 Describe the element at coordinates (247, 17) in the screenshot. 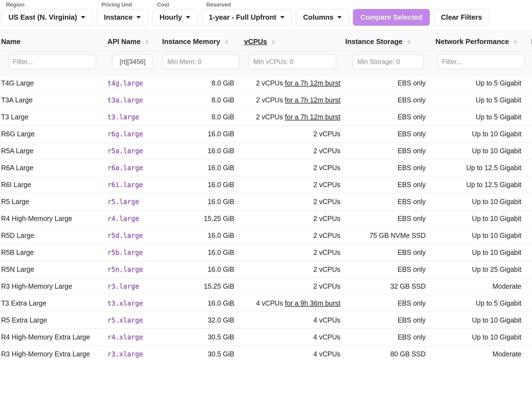

I see `reserved-dropdown: 1-year - Full Upfront` at that location.